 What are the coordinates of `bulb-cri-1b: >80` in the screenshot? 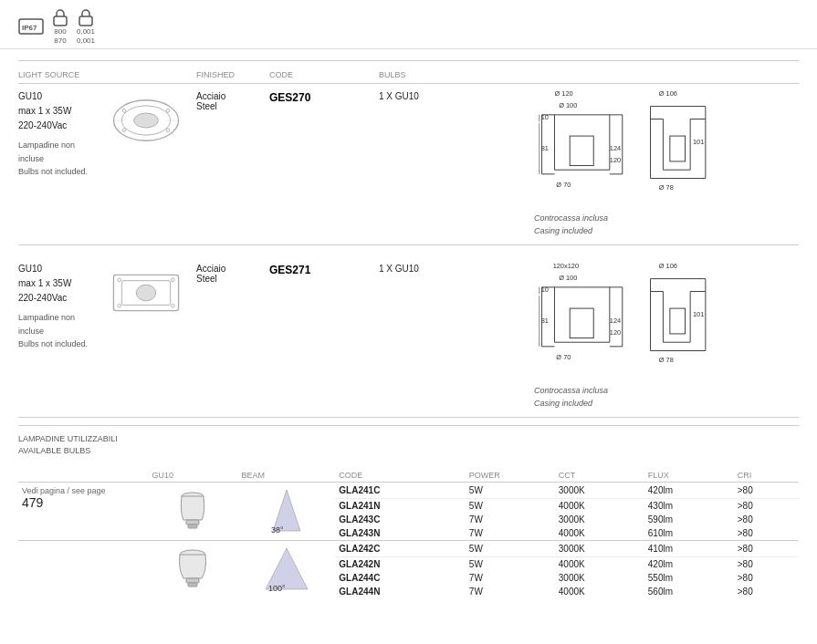 It's located at (767, 506).